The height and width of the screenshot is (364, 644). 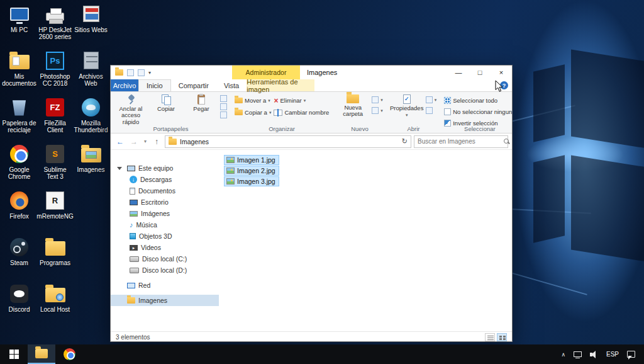 I want to click on computer-icon, so click(x=19, y=14).